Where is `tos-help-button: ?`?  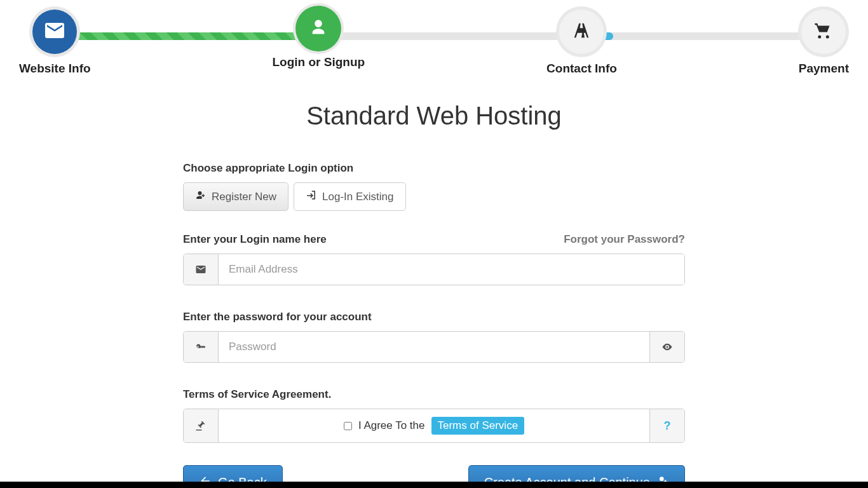 tos-help-button: ? is located at coordinates (667, 426).